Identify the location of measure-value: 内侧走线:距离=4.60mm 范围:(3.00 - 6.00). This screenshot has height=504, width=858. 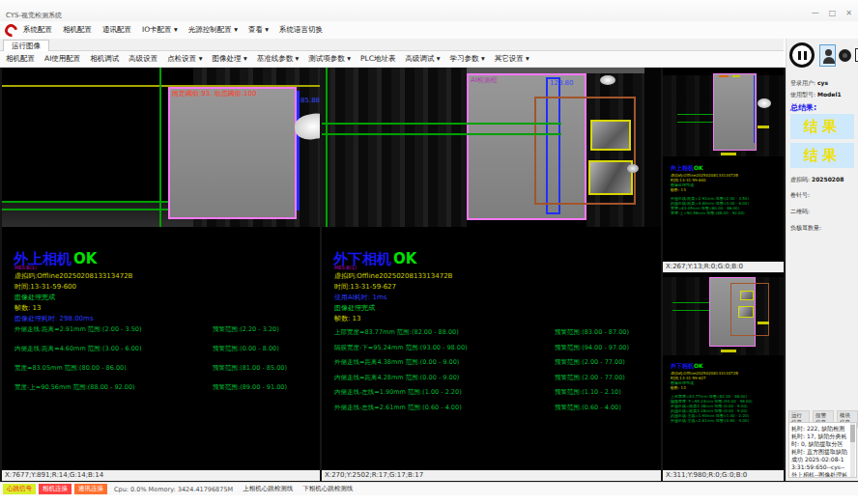
(114, 350).